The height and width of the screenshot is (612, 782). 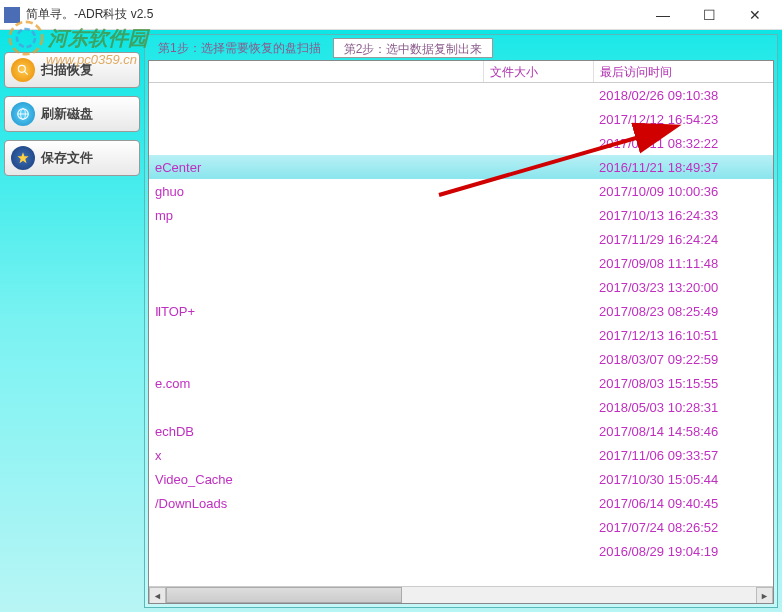 I want to click on maximize-button: ☐, so click(x=709, y=15).